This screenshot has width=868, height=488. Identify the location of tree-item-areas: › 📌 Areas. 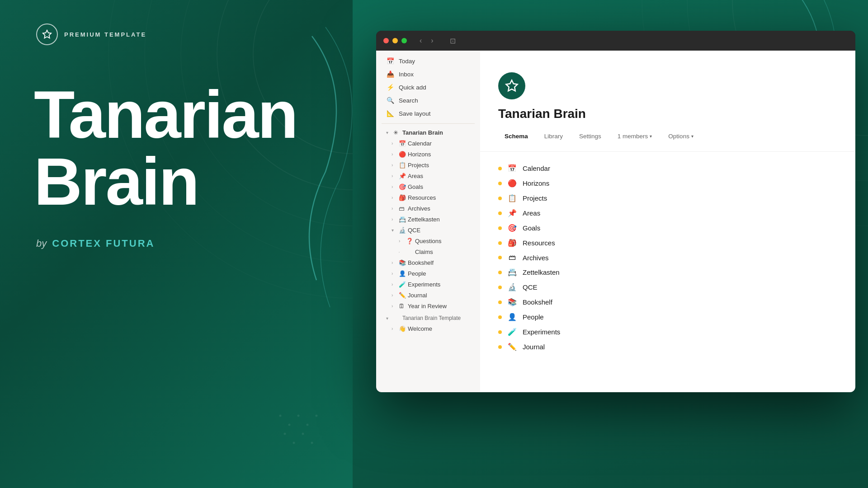
(428, 176).